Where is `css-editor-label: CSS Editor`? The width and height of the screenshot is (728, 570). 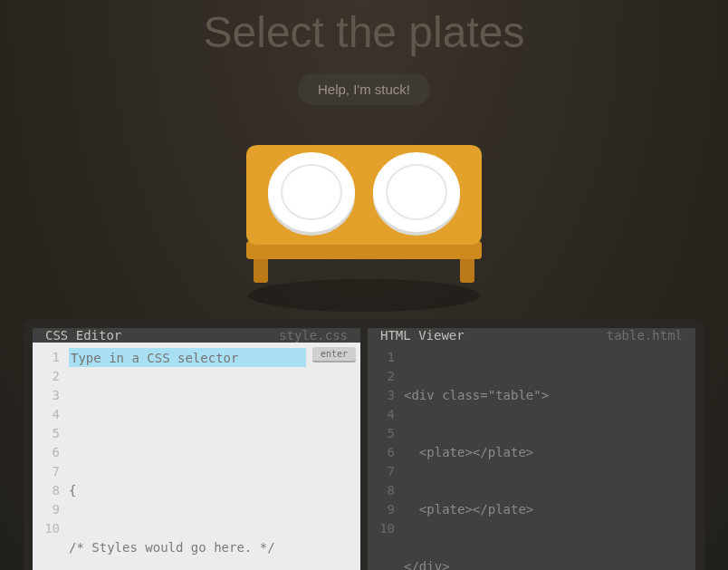
css-editor-label: CSS Editor is located at coordinates (83, 335).